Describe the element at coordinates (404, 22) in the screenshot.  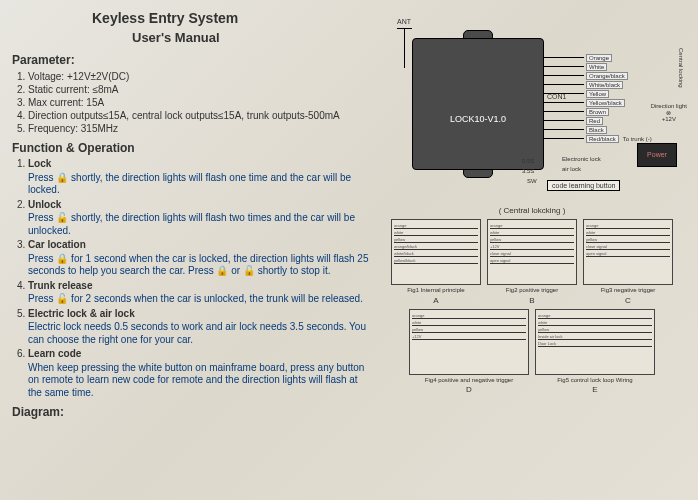
I see `antenna-label: ANT` at that location.